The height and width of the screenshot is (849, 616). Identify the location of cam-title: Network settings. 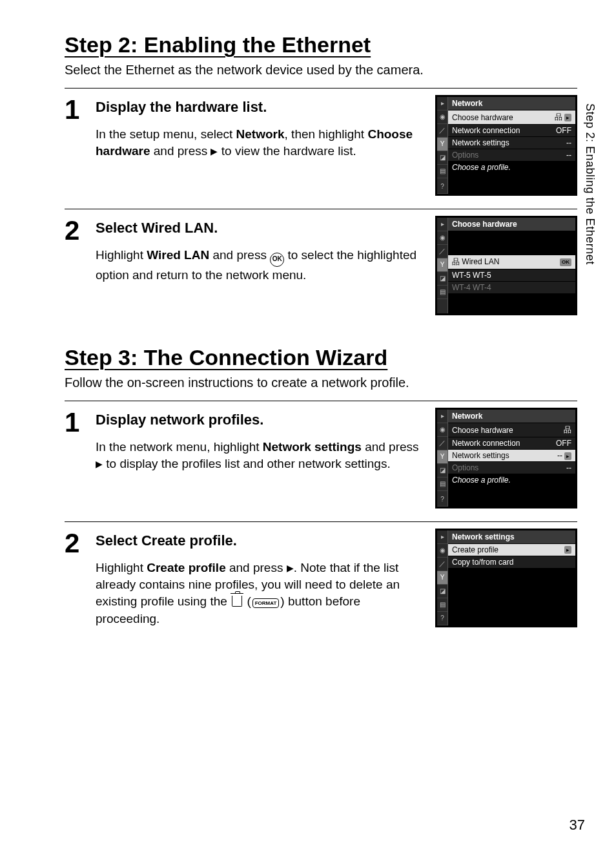
(511, 537).